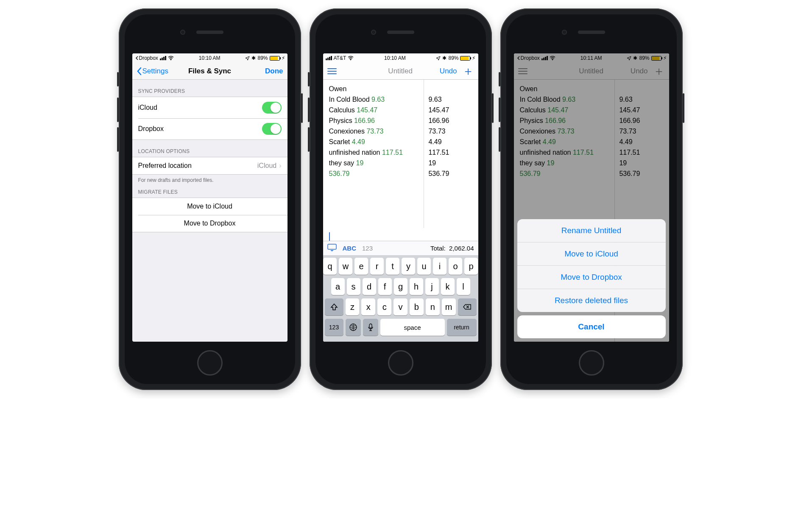  What do you see at coordinates (449, 307) in the screenshot?
I see `key-m: m` at bounding box center [449, 307].